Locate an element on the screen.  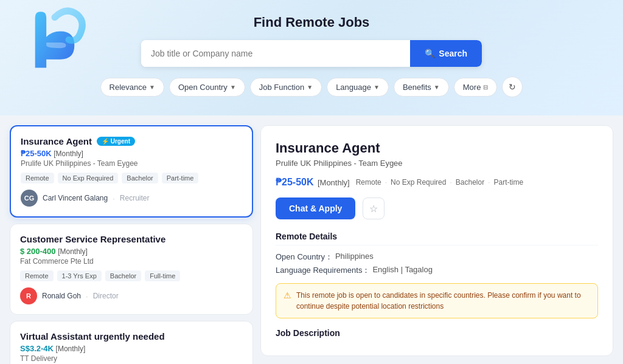
job-card-2: Customer Service Representative $ 200-40… is located at coordinates (131, 269).